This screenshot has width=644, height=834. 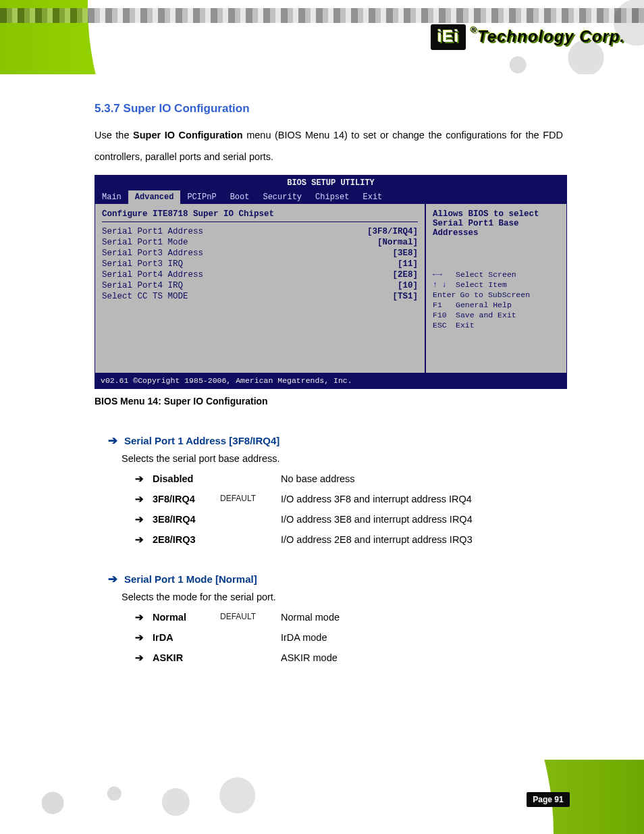 What do you see at coordinates (349, 637) in the screenshot?
I see `option2-rows: ➔NormalDEFAULTNormal mode➔IrDAIrDA mode➔…` at bounding box center [349, 637].